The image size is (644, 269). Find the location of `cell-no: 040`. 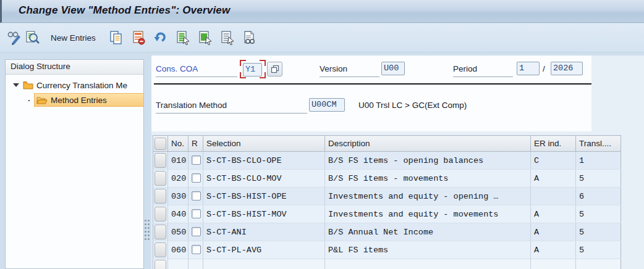

cell-no: 040 is located at coordinates (178, 215).